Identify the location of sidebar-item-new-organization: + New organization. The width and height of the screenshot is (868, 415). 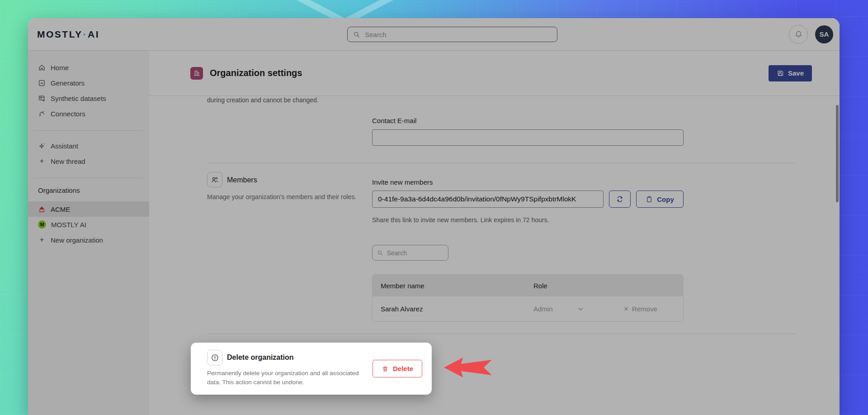
(89, 240).